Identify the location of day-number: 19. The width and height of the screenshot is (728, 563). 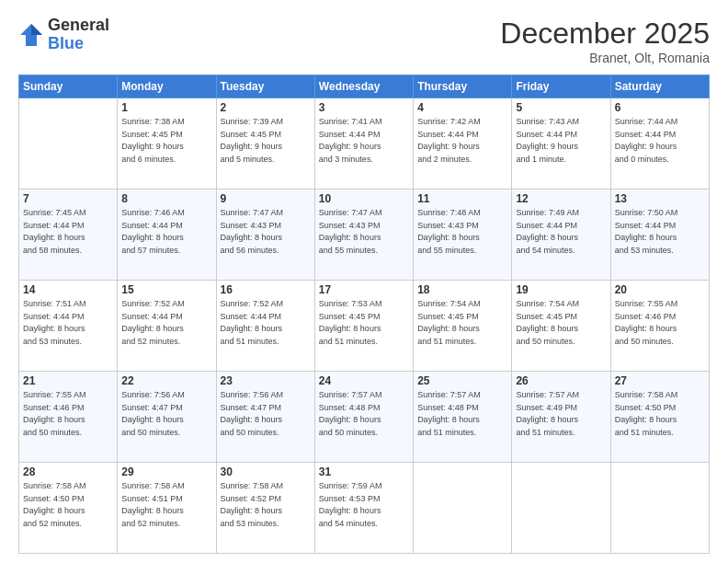
(561, 290).